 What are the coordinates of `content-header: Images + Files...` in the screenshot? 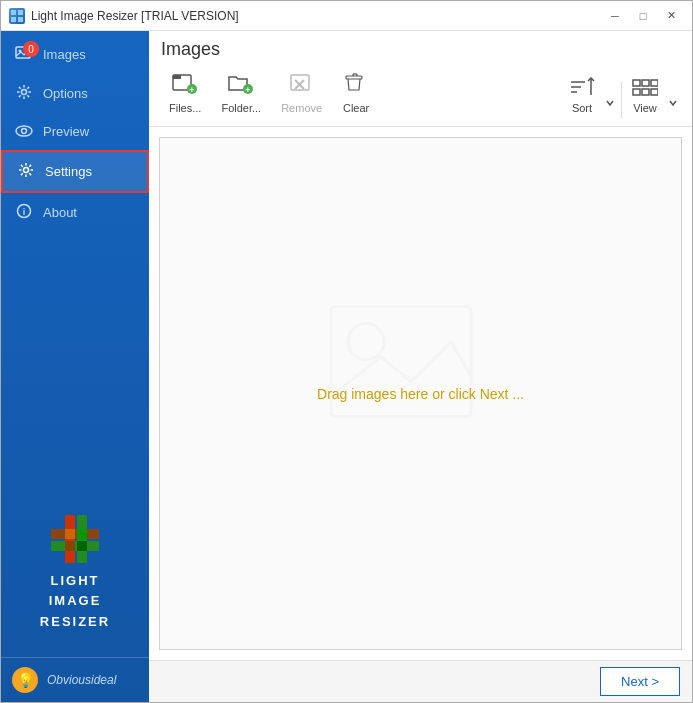 It's located at (420, 79).